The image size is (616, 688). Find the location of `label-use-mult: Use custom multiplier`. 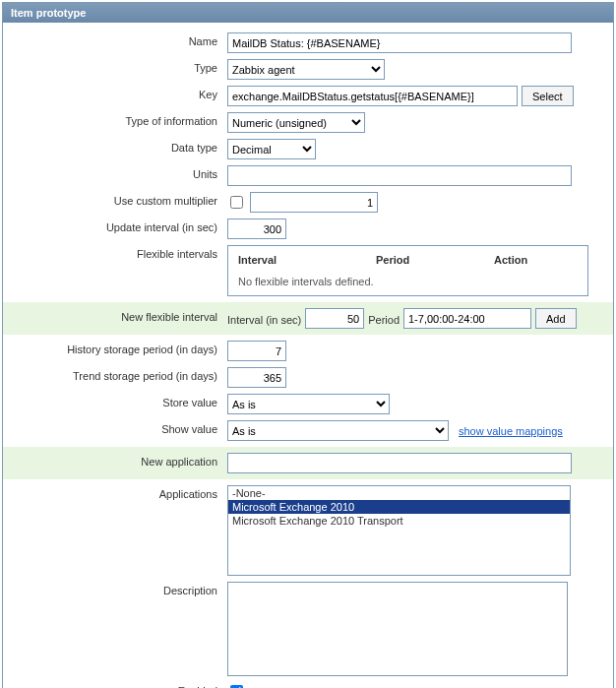

label-use-mult: Use custom multiplier is located at coordinates (119, 199).